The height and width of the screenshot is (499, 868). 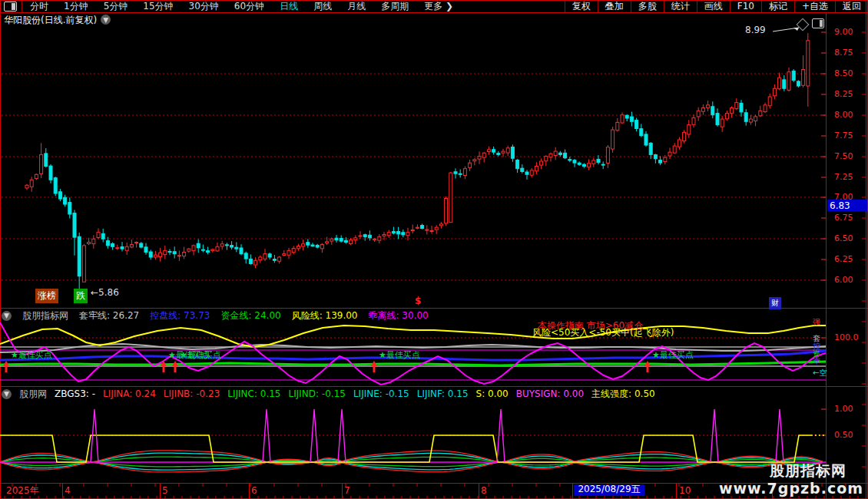 What do you see at coordinates (843, 135) in the screenshot?
I see `price-axis-label: 7.75` at bounding box center [843, 135].